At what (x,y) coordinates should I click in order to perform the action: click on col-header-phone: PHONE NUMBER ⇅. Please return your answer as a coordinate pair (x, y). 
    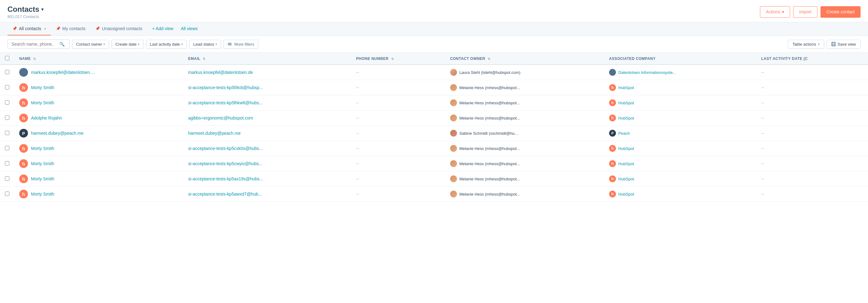
    Looking at the image, I should click on (398, 59).